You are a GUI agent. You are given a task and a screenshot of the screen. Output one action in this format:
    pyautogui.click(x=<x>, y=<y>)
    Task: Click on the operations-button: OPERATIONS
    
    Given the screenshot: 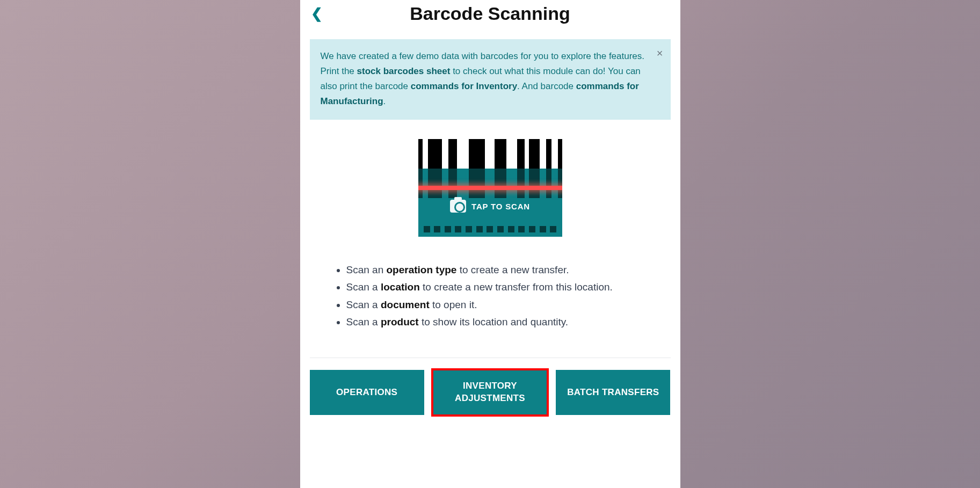 What is the action you would take?
    pyautogui.click(x=367, y=392)
    